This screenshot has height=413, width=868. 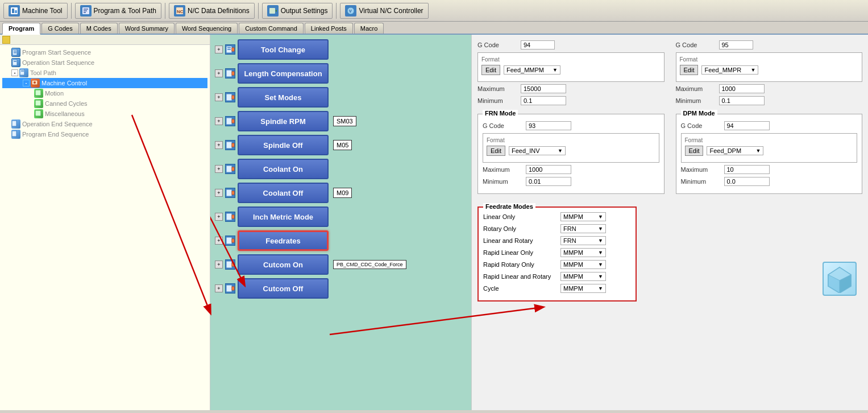 What do you see at coordinates (283, 241) in the screenshot?
I see `seq-btn-feedrates: Feedrates` at bounding box center [283, 241].